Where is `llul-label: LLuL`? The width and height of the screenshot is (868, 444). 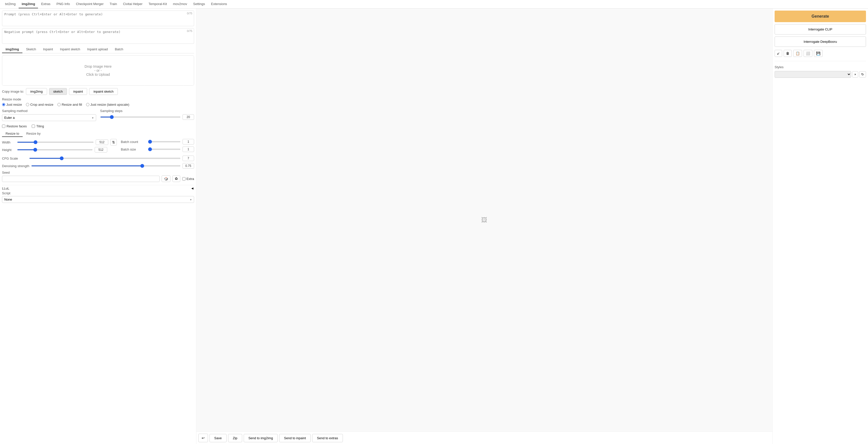
llul-label: LLuL is located at coordinates (6, 189).